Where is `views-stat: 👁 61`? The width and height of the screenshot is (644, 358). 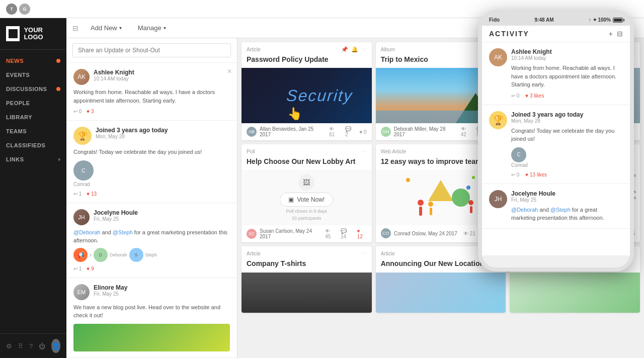
views-stat: 👁 61 is located at coordinates (335, 132).